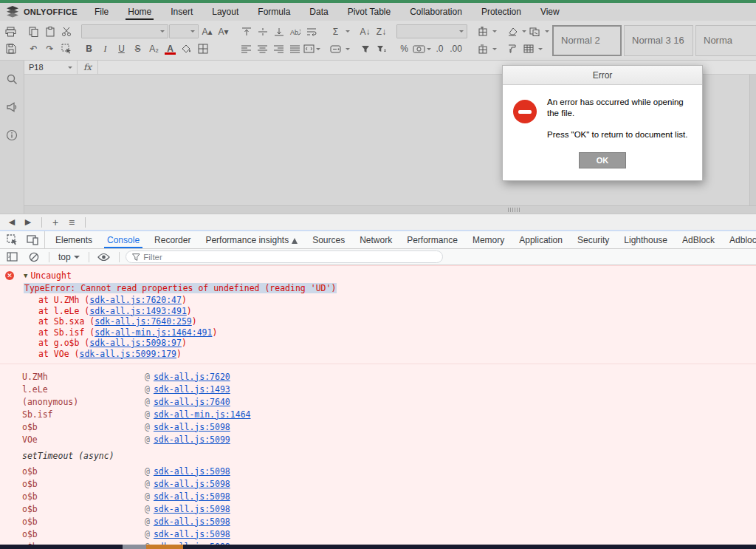  What do you see at coordinates (137, 49) in the screenshot?
I see `strikeout-button: S` at bounding box center [137, 49].